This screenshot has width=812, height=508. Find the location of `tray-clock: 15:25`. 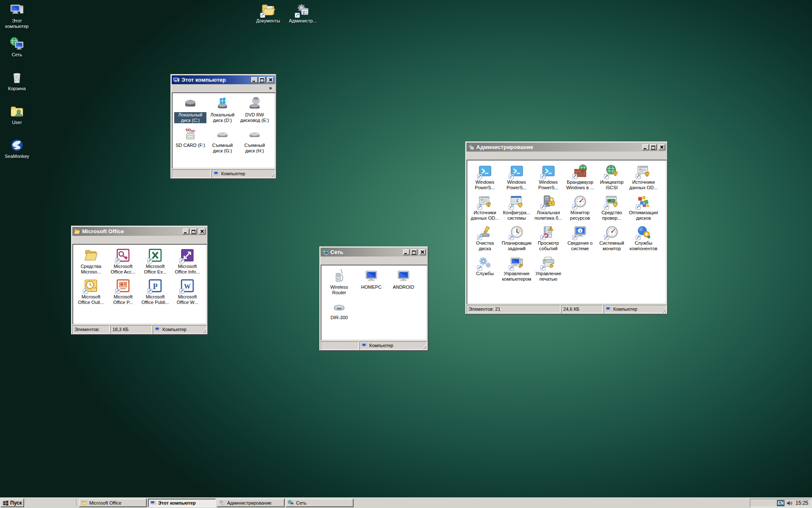

tray-clock: 15:25 is located at coordinates (802, 503).